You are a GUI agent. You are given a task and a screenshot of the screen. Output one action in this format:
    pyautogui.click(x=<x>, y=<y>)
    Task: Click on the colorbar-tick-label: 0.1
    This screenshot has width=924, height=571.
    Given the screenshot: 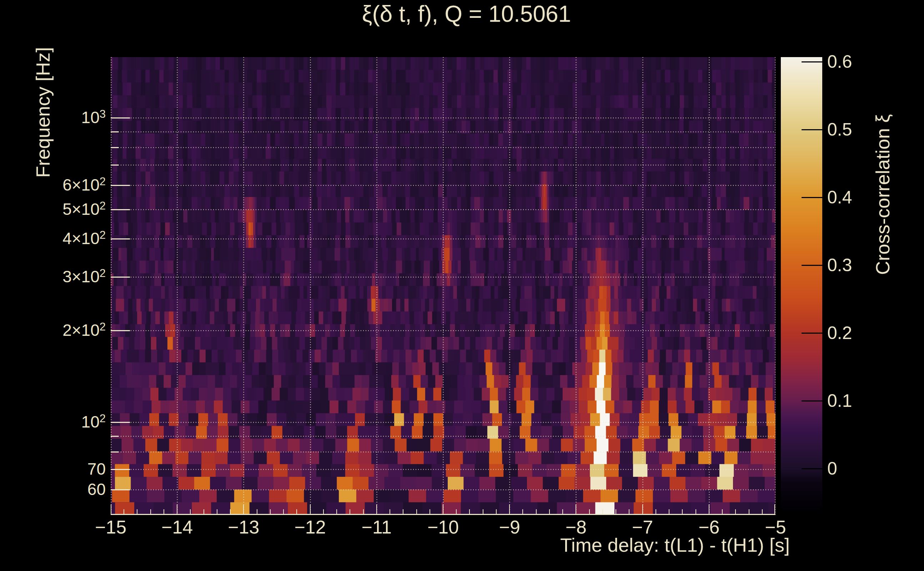 What is the action you would take?
    pyautogui.click(x=840, y=401)
    